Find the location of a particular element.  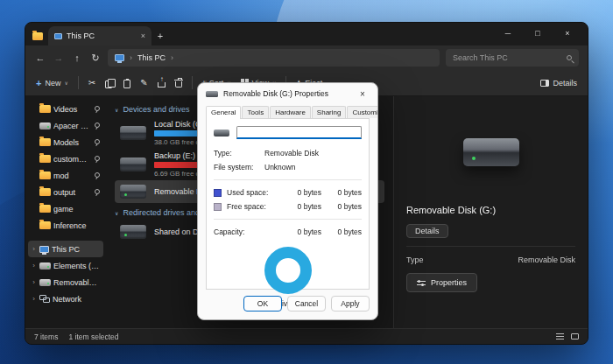

used-space-legend is located at coordinates (217, 192).